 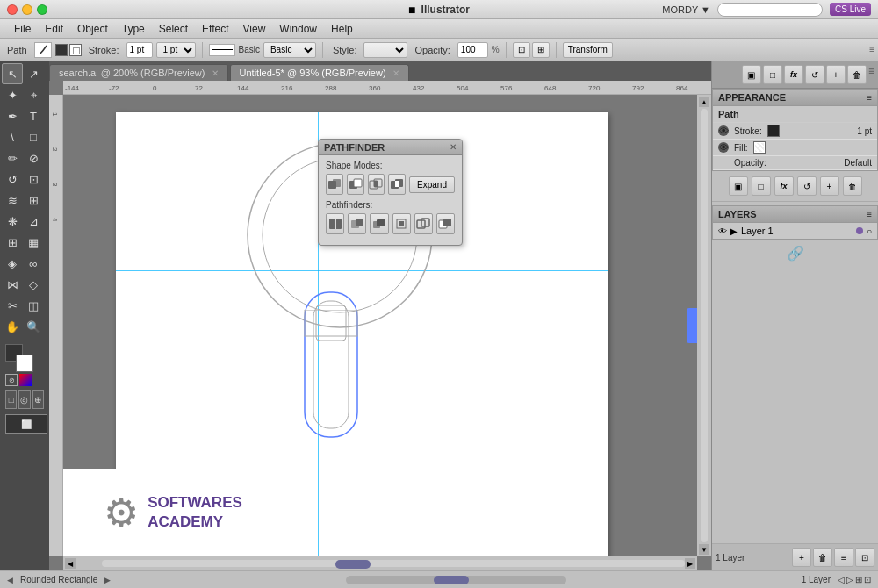 What do you see at coordinates (807, 186) in the screenshot?
I see `mid-icon-4: ↺` at bounding box center [807, 186].